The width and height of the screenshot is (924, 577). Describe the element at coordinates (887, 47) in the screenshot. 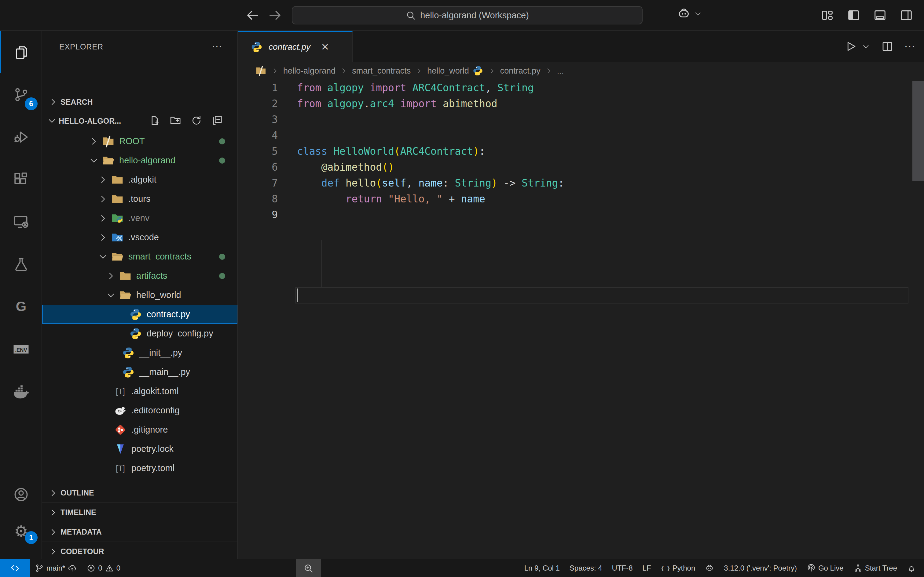

I see `split-editor-button` at that location.